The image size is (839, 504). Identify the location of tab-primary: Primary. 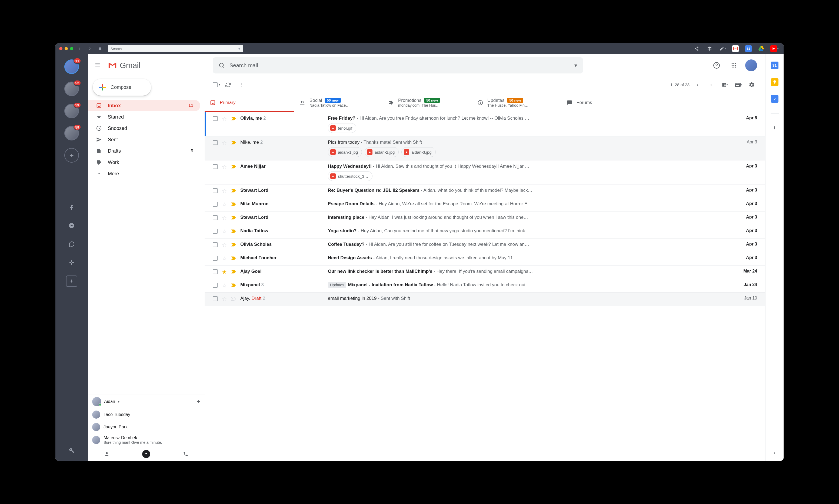
(249, 103).